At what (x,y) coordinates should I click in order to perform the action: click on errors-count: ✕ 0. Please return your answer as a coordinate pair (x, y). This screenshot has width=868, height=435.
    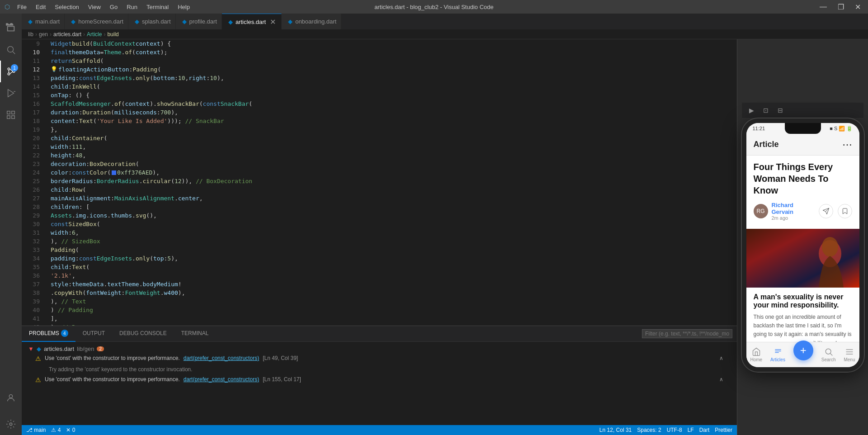
    Looking at the image, I should click on (71, 430).